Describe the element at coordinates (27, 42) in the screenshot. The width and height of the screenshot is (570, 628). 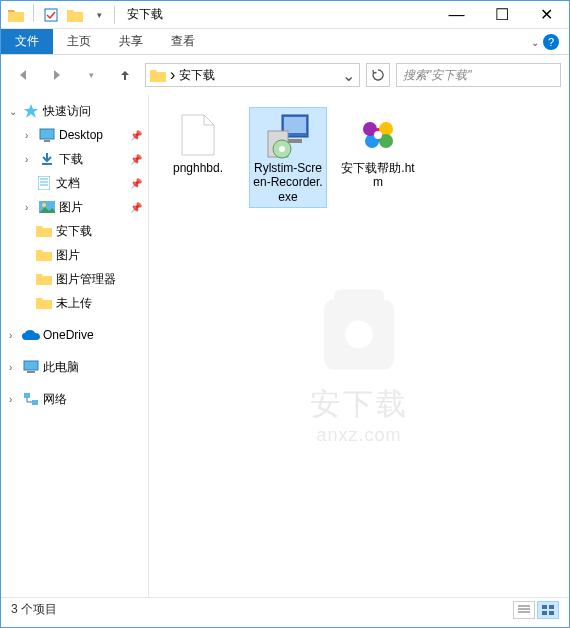
I see `tab-file: 文件` at that location.